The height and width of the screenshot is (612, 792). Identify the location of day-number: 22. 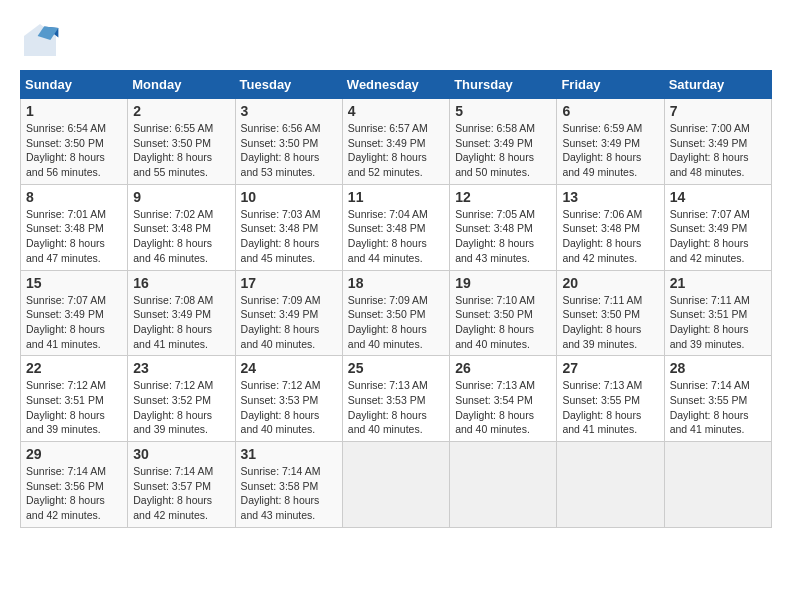
(74, 368).